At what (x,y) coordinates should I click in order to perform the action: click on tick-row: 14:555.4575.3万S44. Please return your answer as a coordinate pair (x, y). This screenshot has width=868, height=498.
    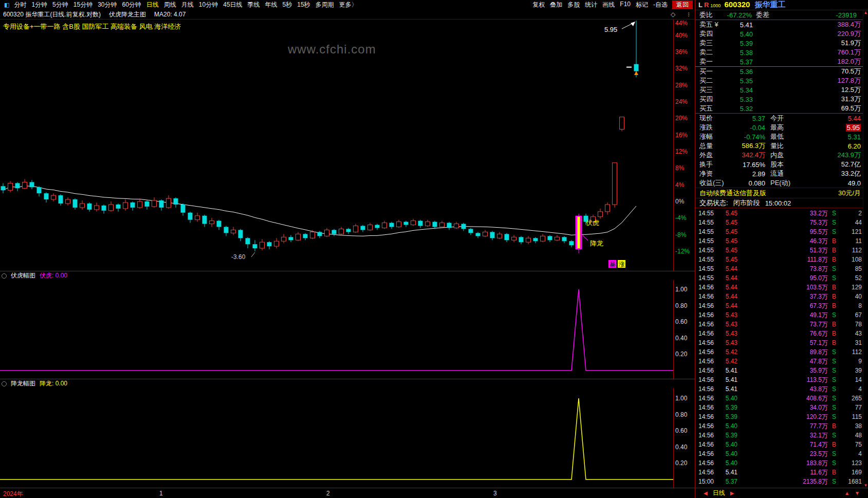
    Looking at the image, I should click on (780, 223).